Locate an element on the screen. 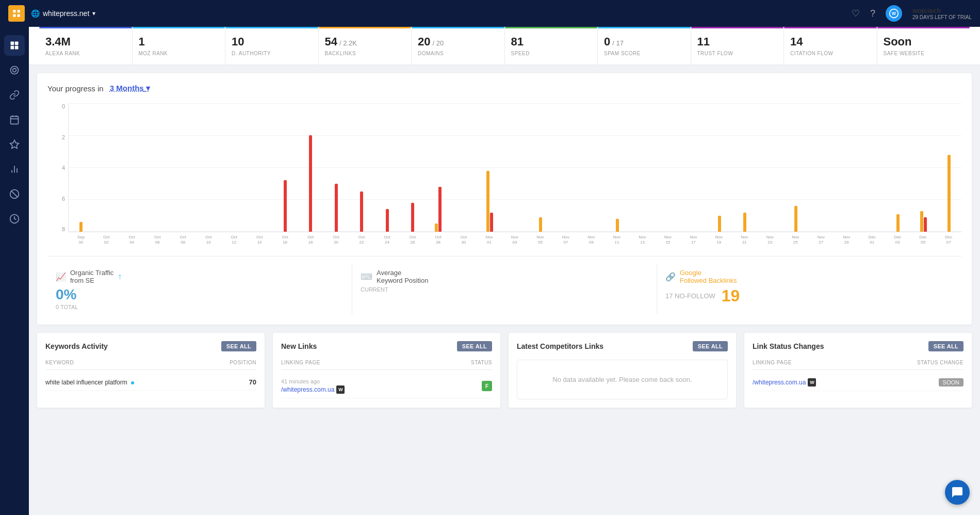 This screenshot has width=980, height=515. metric-label: BACKLINKS is located at coordinates (365, 54).